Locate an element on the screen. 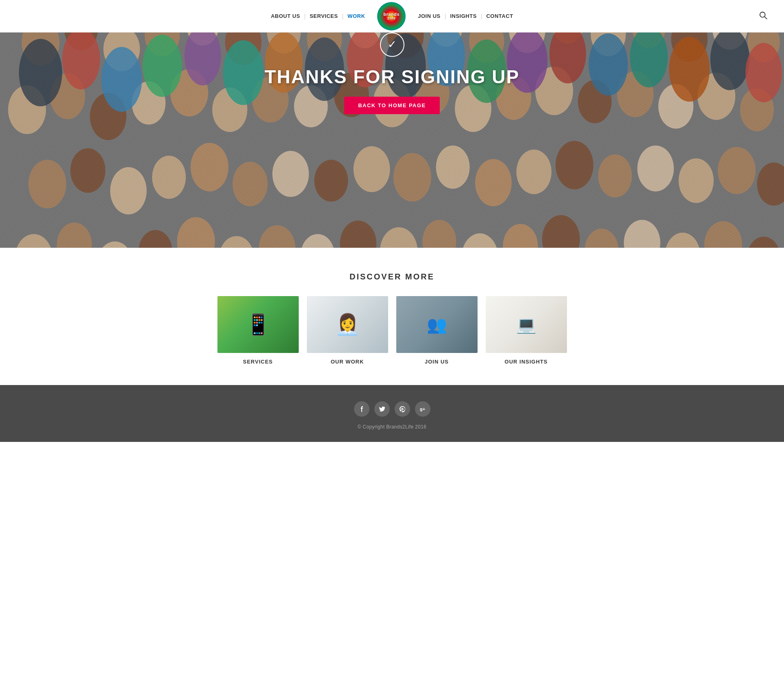 The image size is (784, 699). logo-text-brands: brands is located at coordinates (391, 14).